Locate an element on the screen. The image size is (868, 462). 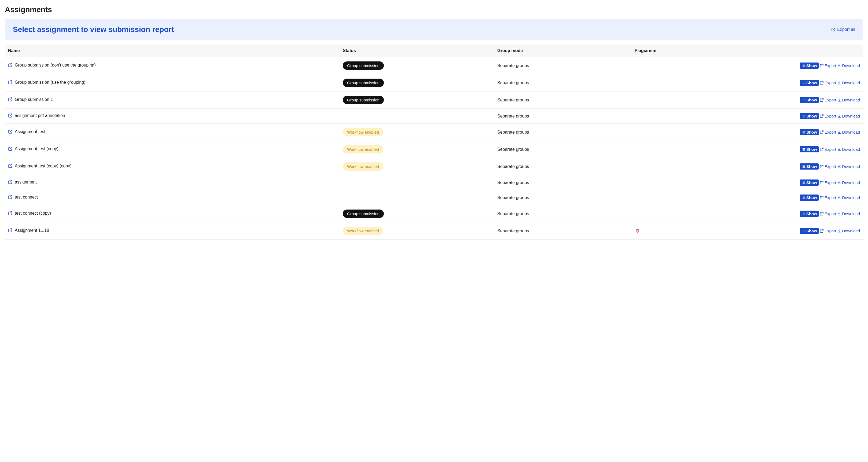
table-row: assignmentSeparate groupsShowExportDownl… is located at coordinates (434, 183).